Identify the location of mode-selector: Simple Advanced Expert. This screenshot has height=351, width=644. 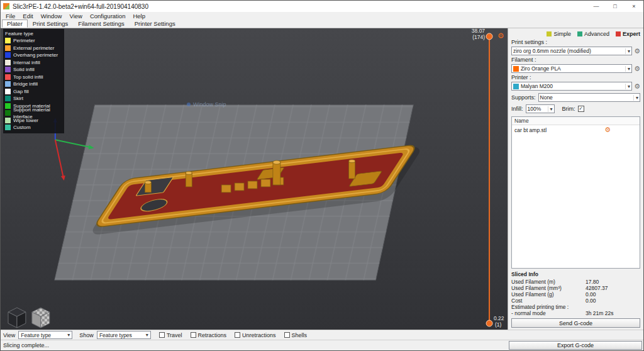
(576, 34).